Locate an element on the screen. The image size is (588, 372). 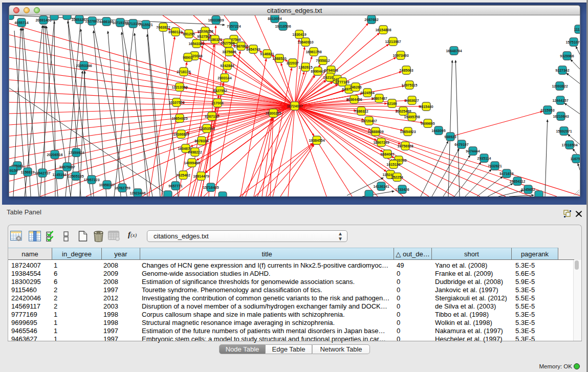
svg-text: 12975115 is located at coordinates (409, 85).